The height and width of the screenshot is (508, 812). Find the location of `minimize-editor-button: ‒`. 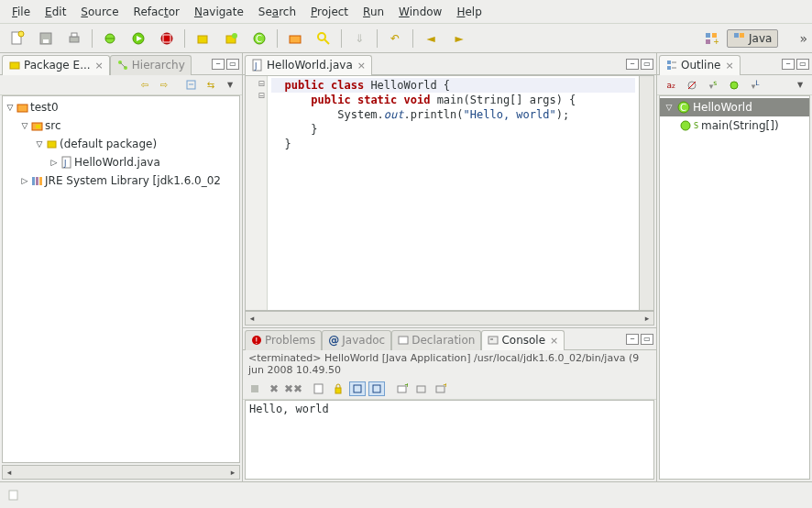

minimize-editor-button: ‒ is located at coordinates (632, 64).